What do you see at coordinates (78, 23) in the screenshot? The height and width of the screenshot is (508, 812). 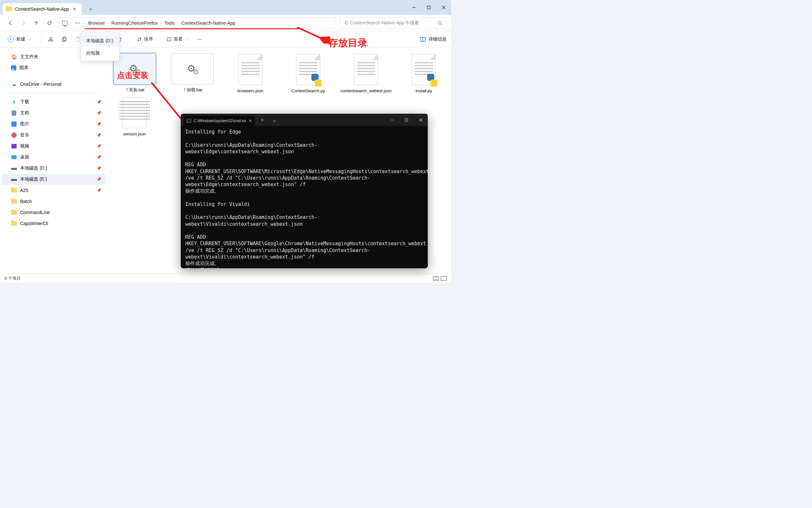 I see `path-overflow: ⋯` at bounding box center [78, 23].